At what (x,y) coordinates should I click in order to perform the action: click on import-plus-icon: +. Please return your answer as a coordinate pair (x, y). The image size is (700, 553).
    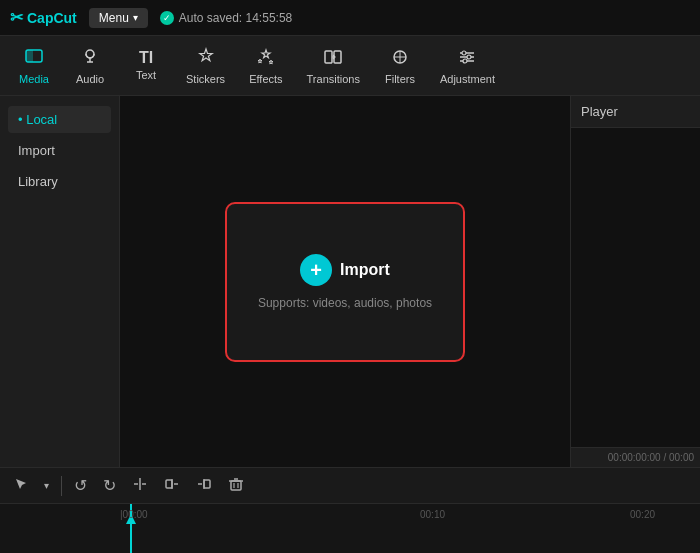
    Looking at the image, I should click on (316, 270).